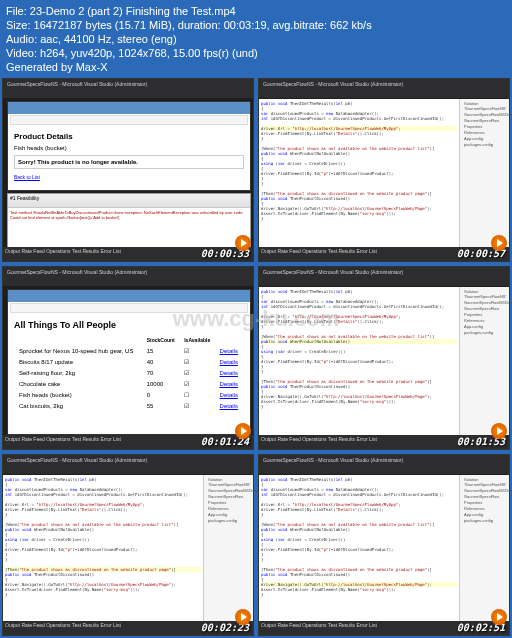  Describe the element at coordinates (162, 406) in the screenshot. I see `cell-stock: 55` at that location.